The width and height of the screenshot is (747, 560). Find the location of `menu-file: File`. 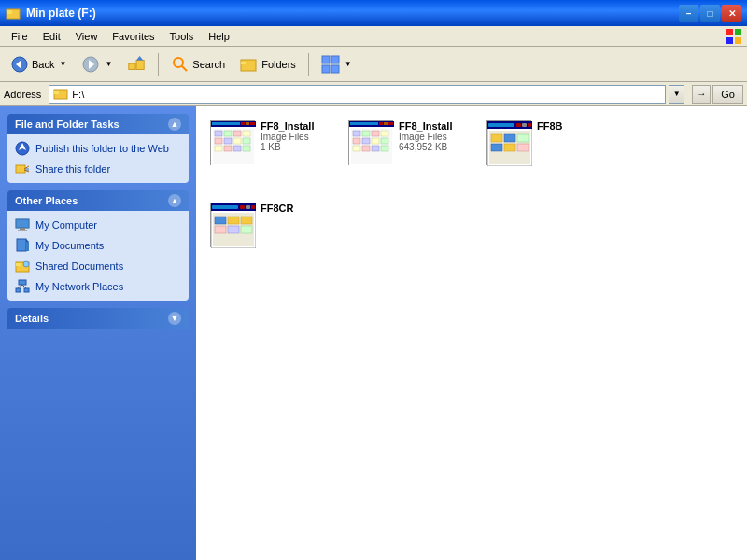

menu-file: File is located at coordinates (20, 36).